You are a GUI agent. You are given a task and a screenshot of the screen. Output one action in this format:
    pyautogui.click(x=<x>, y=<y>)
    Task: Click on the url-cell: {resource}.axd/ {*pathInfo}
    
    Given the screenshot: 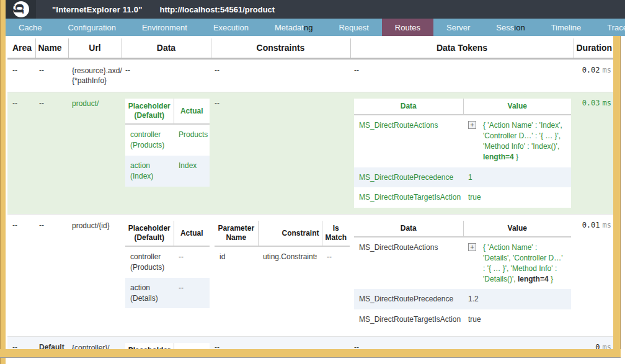 What is the action you would take?
    pyautogui.click(x=95, y=76)
    